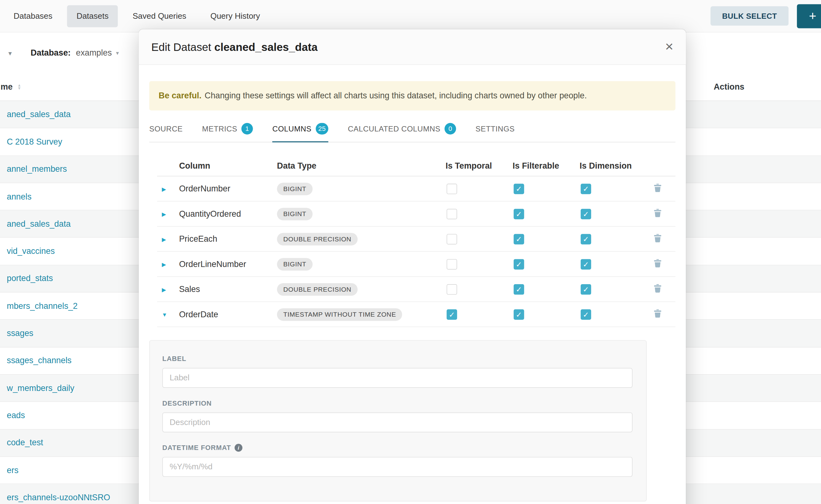 This screenshot has height=504, width=821. What do you see at coordinates (94, 53) in the screenshot?
I see `database-filter-value: examples` at bounding box center [94, 53].